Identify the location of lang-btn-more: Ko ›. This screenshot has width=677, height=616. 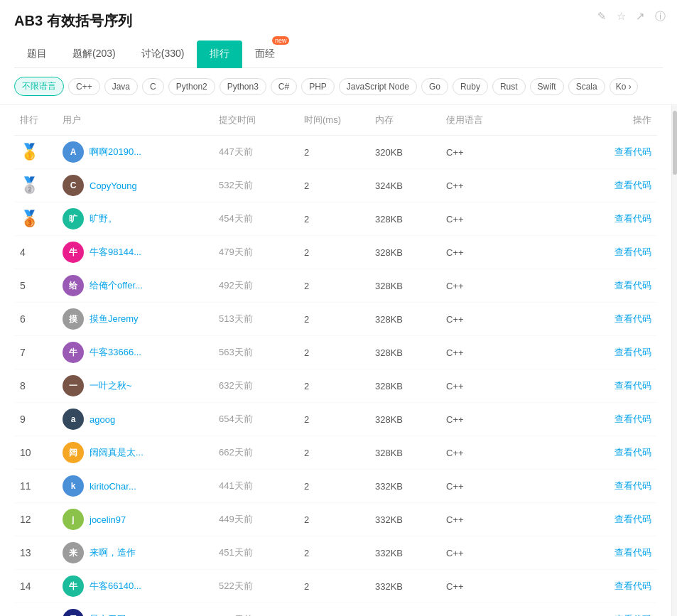
(624, 87).